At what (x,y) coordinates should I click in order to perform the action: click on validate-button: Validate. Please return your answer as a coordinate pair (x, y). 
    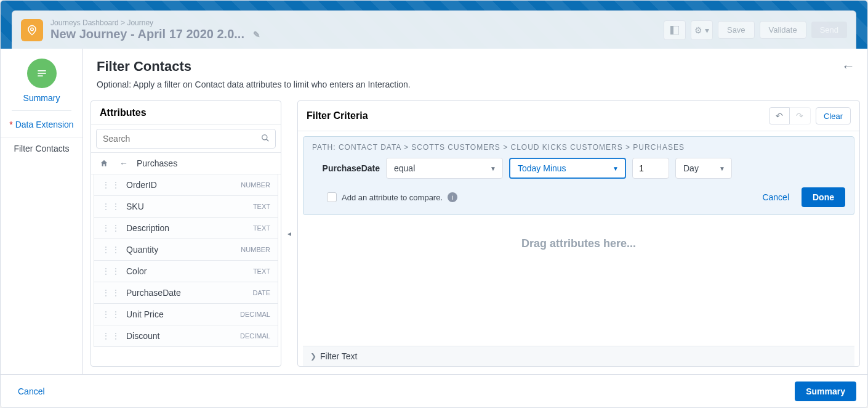
    Looking at the image, I should click on (783, 30).